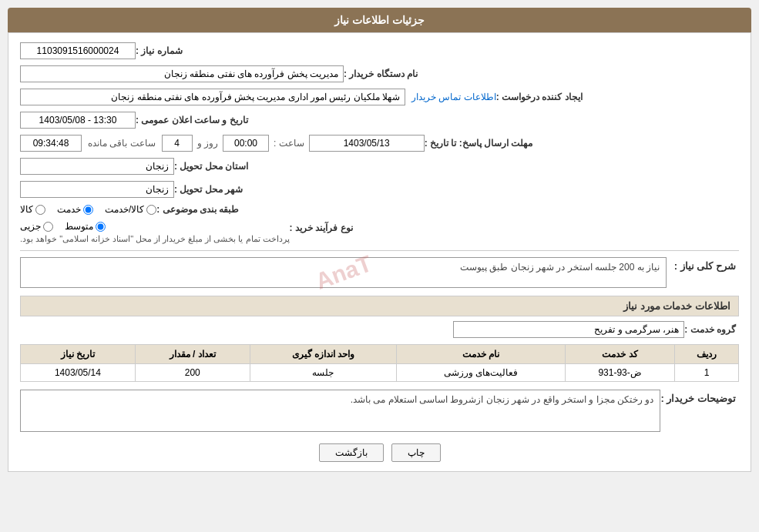  Describe the element at coordinates (324, 373) in the screenshot. I see `cell-vahed: جلسه` at that location.